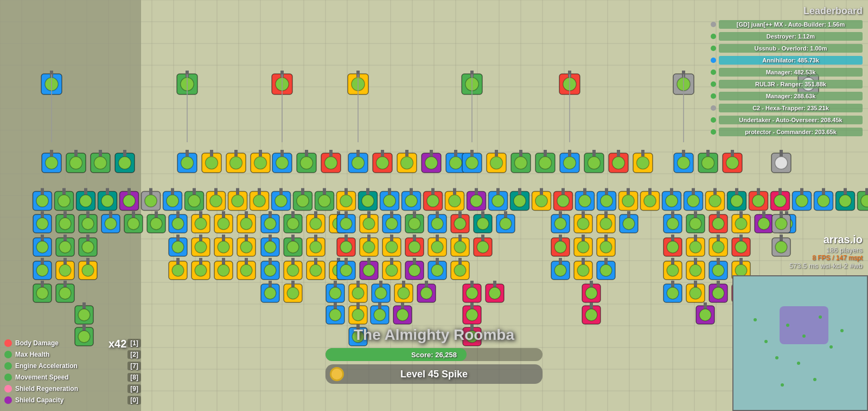  Describe the element at coordinates (787, 60) in the screenshot. I see `lb-row-3: Annihilator: 485.73k` at that location.